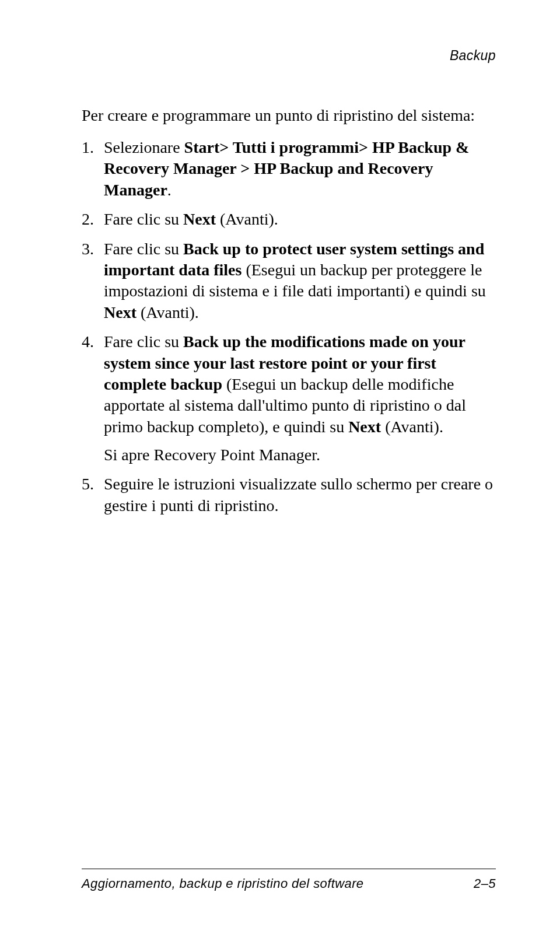  What do you see at coordinates (289, 219) in the screenshot?
I see `step-2: Fare clic su Next (Avanti).` at bounding box center [289, 219].